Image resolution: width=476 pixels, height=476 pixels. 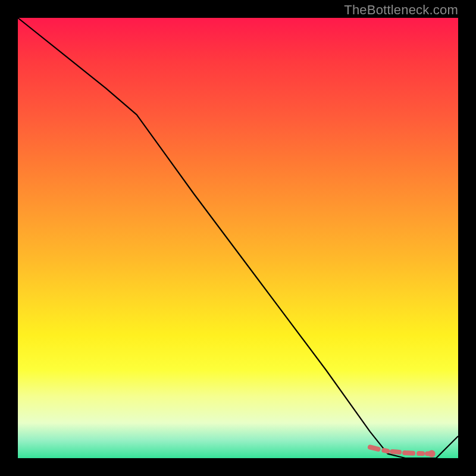 What do you see at coordinates (403, 452) in the screenshot?
I see `target-range-marker` at bounding box center [403, 452].